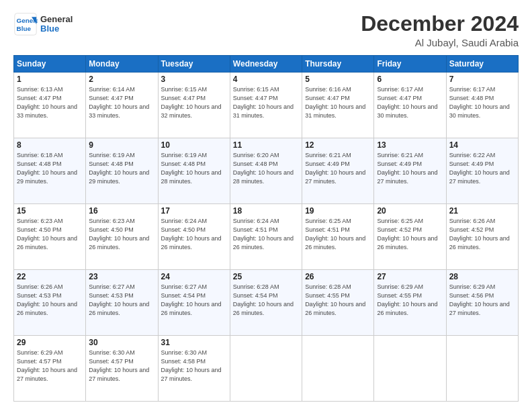 The width and height of the screenshot is (532, 411). What do you see at coordinates (480, 102) in the screenshot?
I see `day-info: Sunrise: 6:17 AMSunset: 4:48 PMDaylight:…` at bounding box center [480, 102].